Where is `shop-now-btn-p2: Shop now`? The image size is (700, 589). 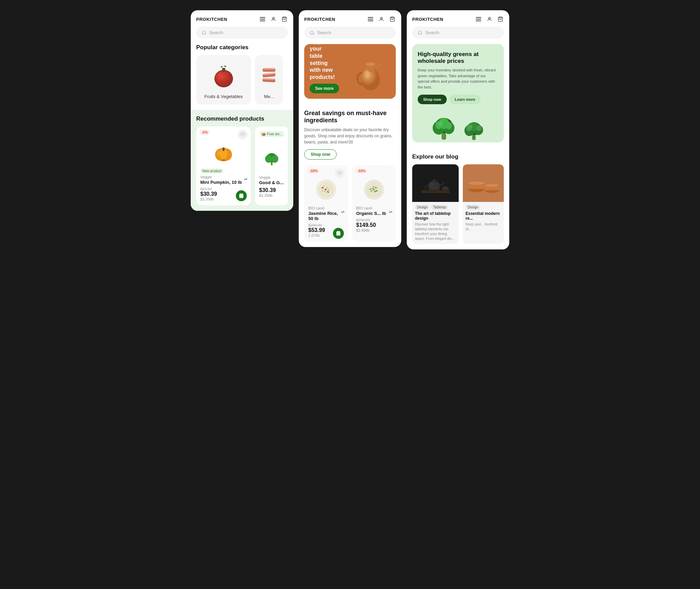
shop-now-btn-p2: Shop now is located at coordinates (321, 154).